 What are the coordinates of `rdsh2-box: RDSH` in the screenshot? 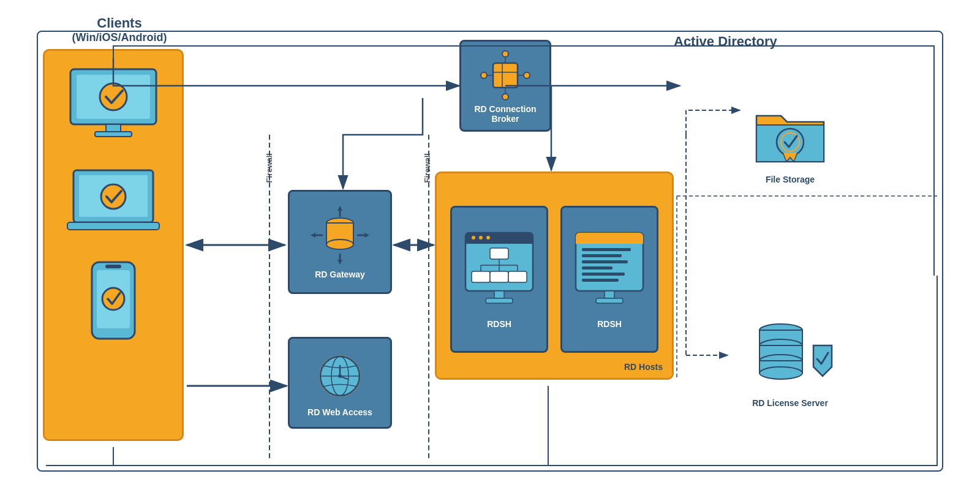 It's located at (609, 279).